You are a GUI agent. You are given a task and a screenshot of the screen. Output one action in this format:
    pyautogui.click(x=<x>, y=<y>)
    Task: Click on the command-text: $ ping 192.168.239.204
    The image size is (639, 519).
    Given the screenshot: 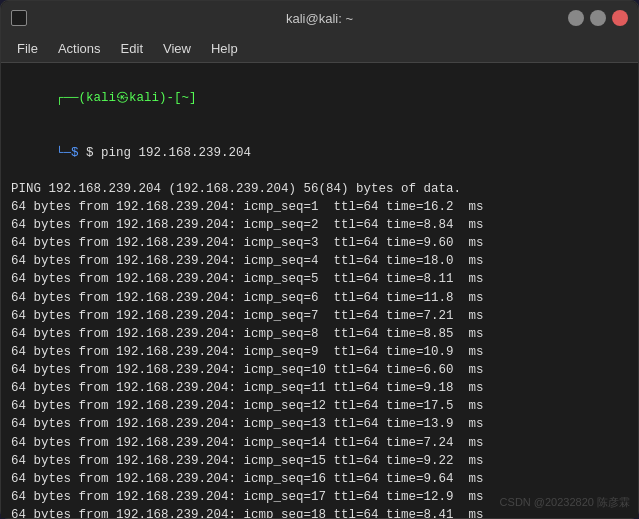 What is the action you would take?
    pyautogui.click(x=168, y=153)
    